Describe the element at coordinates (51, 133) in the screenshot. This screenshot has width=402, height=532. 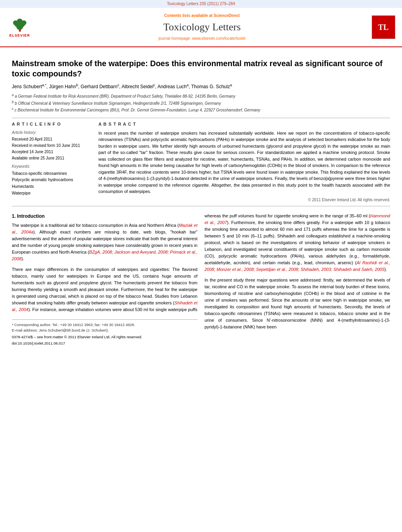
I see `history-label: Article history:` at that location.